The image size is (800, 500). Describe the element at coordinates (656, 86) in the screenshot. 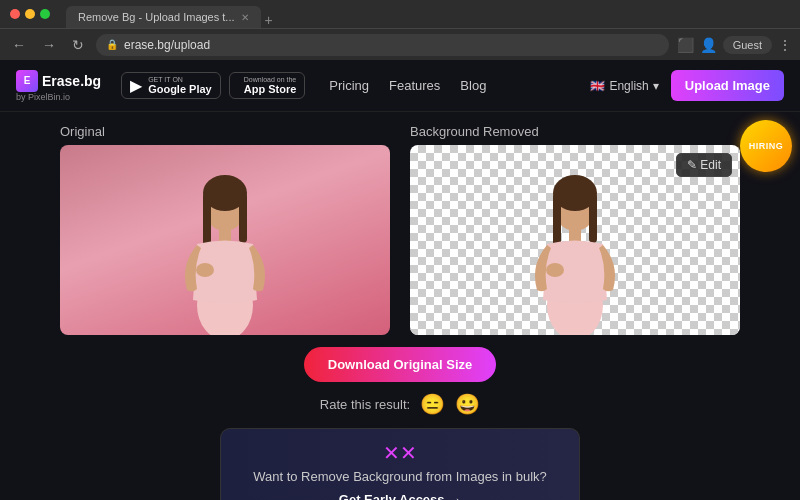

I see `chevron-down-icon: ▾` at that location.